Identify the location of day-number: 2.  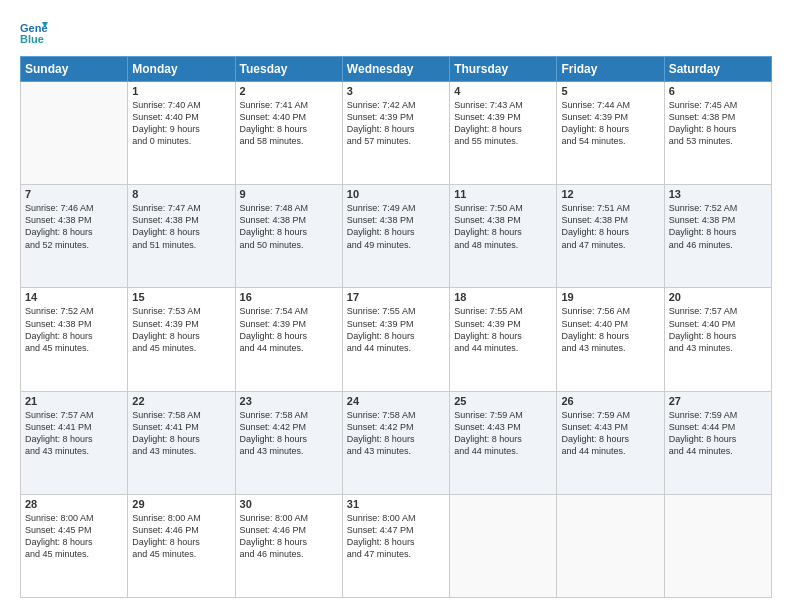
(289, 91).